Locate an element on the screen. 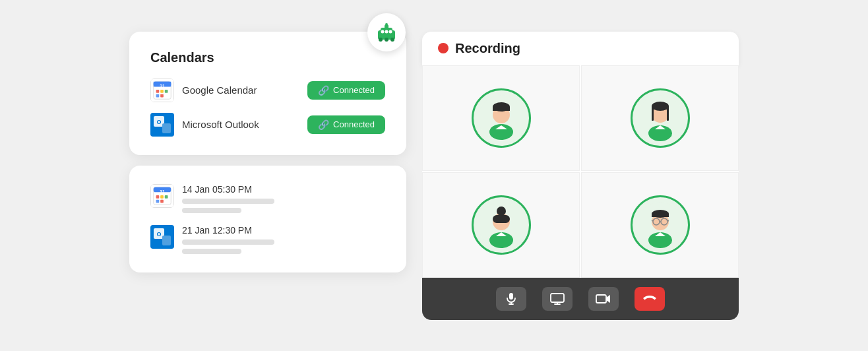  event-bar-2b is located at coordinates (212, 251).